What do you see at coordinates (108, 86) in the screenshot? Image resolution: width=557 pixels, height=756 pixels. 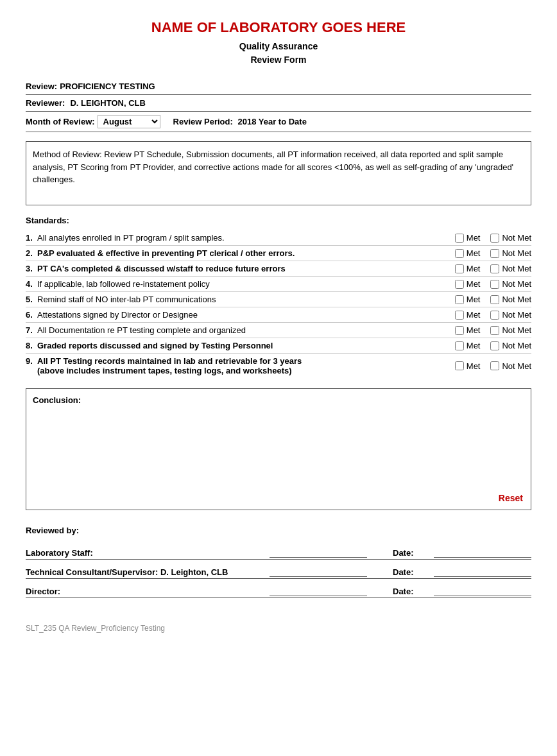 I see `review-value: PROFICIENCY TESTING` at bounding box center [108, 86].